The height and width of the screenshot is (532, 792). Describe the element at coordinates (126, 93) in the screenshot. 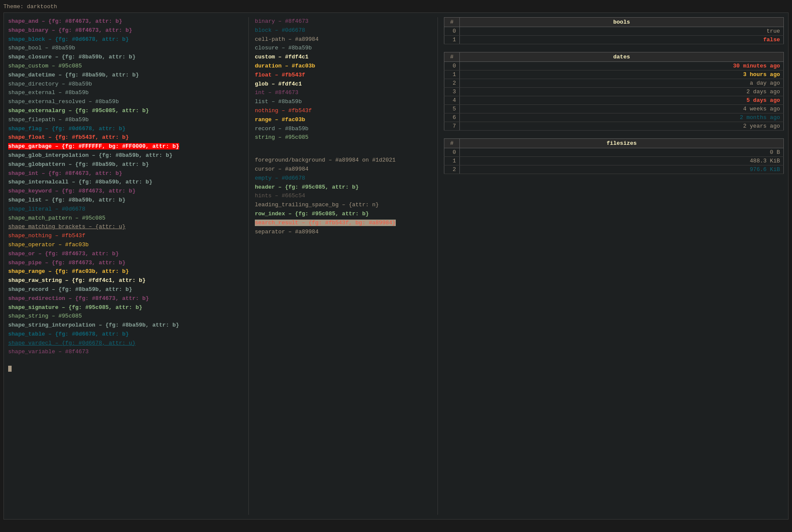

I see `line-shape-external: shape_external – #8ba59b` at that location.